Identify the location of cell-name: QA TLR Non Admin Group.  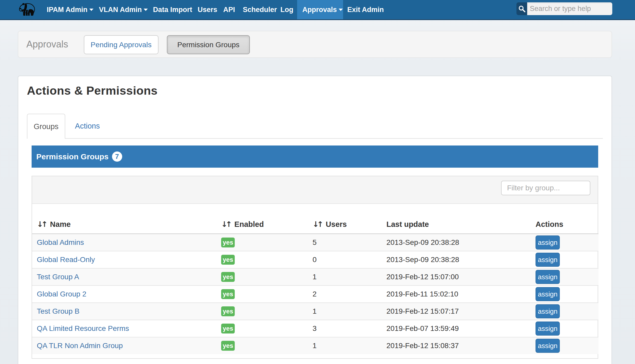
(124, 346).